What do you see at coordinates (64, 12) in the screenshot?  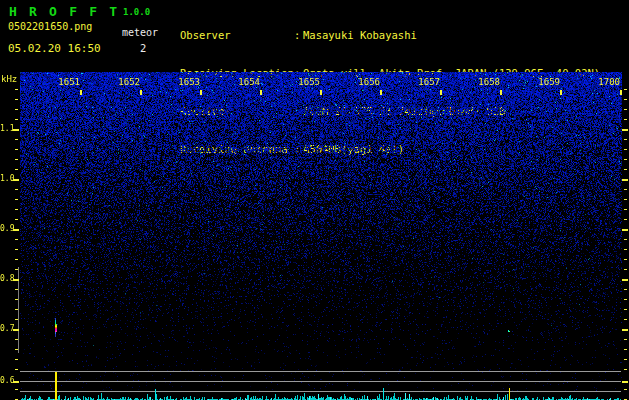 I see `app-title: H R O F F T` at bounding box center [64, 12].